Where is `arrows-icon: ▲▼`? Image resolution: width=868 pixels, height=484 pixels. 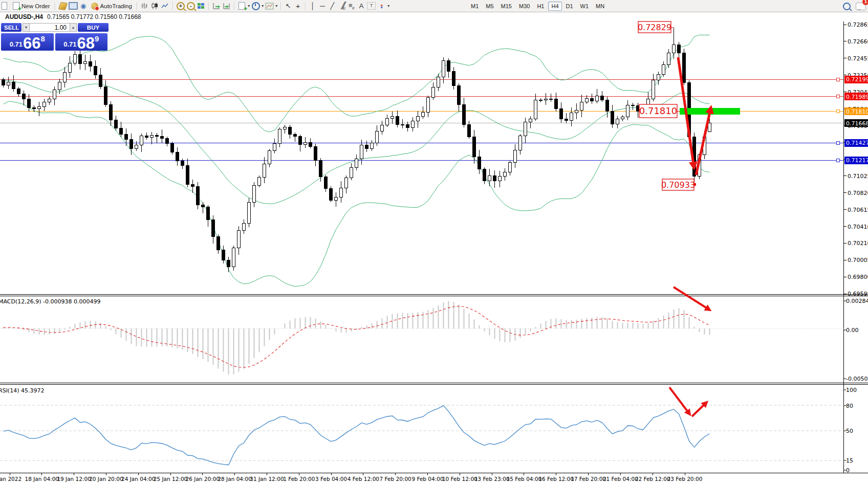
arrows-icon: ▲▼ is located at coordinates (382, 6).